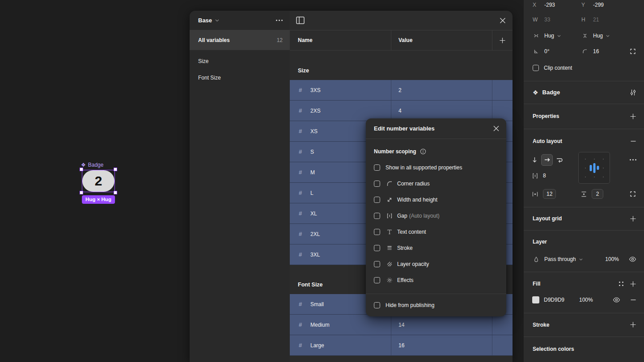 This screenshot has height=362, width=644. Describe the element at coordinates (584, 242) in the screenshot. I see `layer-header: Layer` at that location.